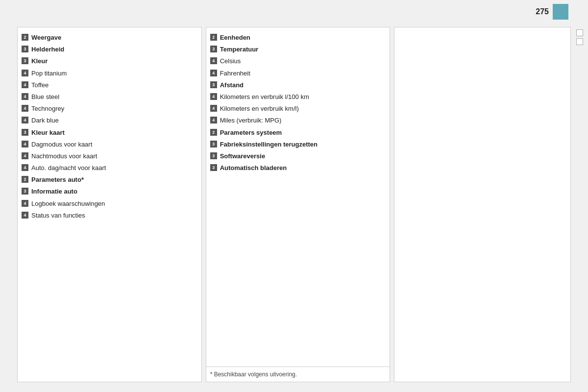  Describe the element at coordinates (110, 145) in the screenshot. I see `list-item: 4Dagmodus voor kaart` at that location.